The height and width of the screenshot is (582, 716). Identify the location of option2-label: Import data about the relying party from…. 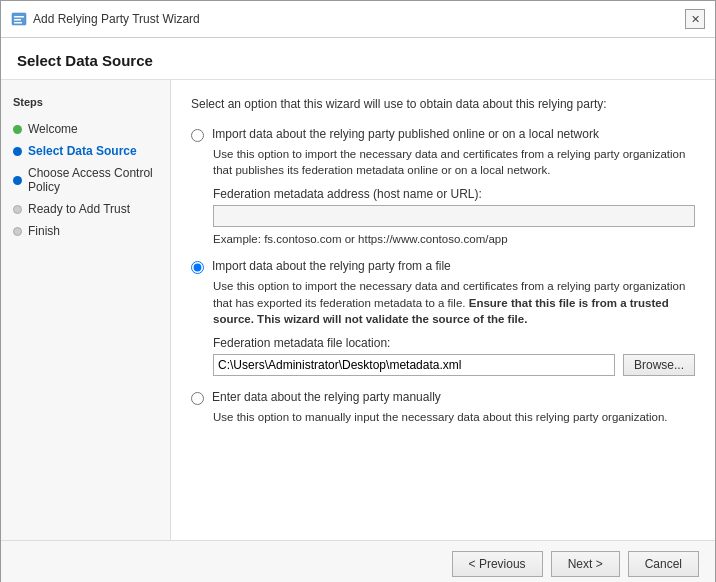
(332, 266).